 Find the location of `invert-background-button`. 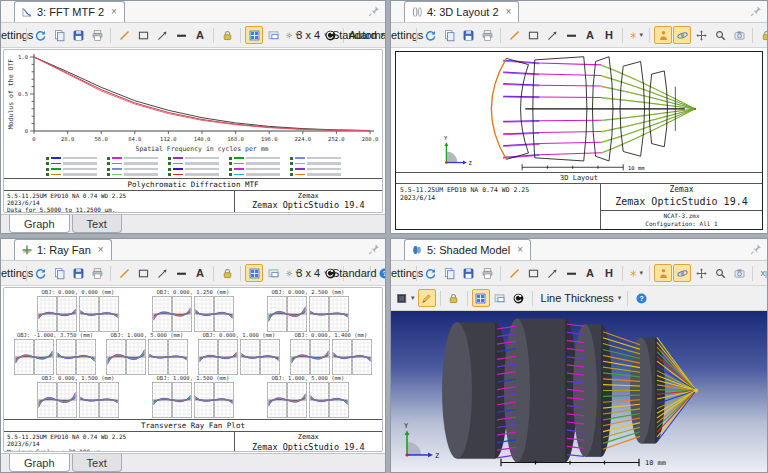

invert-background-button is located at coordinates (519, 298).